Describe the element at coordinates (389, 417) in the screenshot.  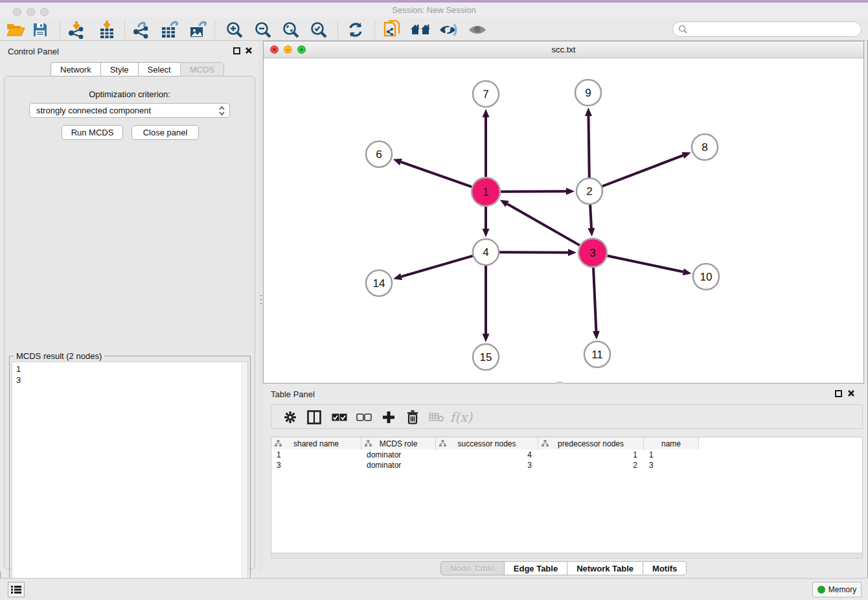
I see `plus-icon` at that location.